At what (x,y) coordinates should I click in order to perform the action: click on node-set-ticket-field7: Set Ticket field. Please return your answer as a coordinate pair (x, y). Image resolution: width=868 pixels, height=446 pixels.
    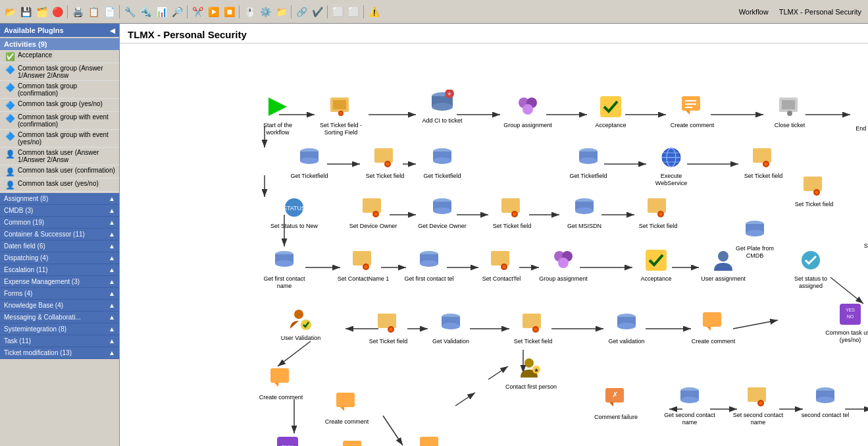
    Looking at the image, I should click on (388, 327).